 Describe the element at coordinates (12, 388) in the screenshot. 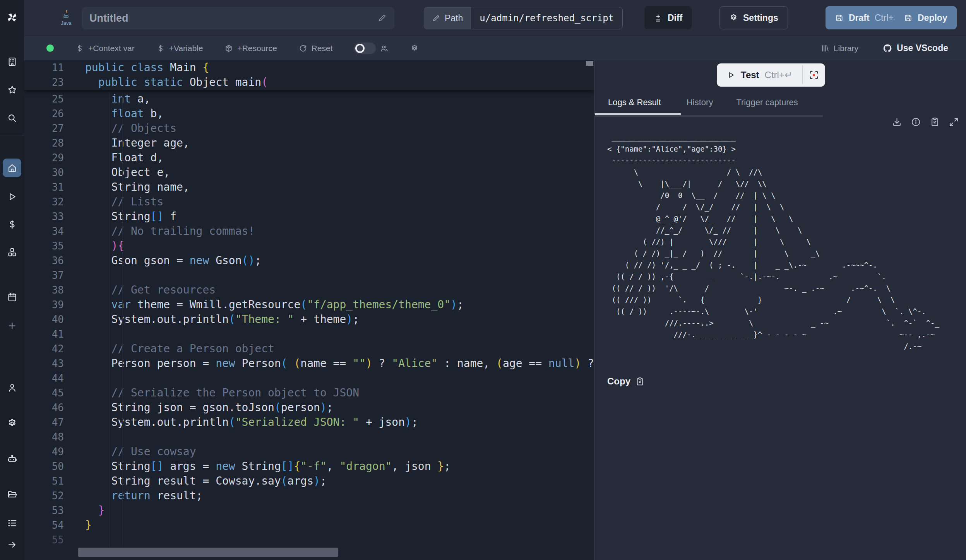

I see `sidebar-item-person-icon` at that location.